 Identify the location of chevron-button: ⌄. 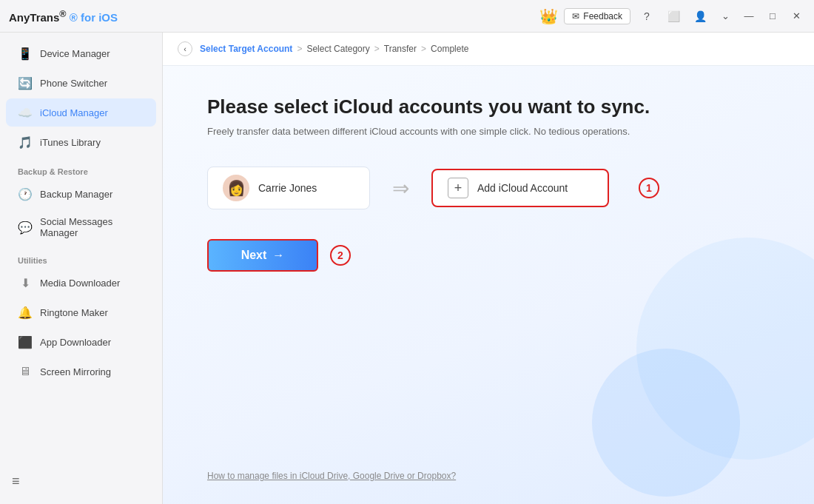
(725, 16).